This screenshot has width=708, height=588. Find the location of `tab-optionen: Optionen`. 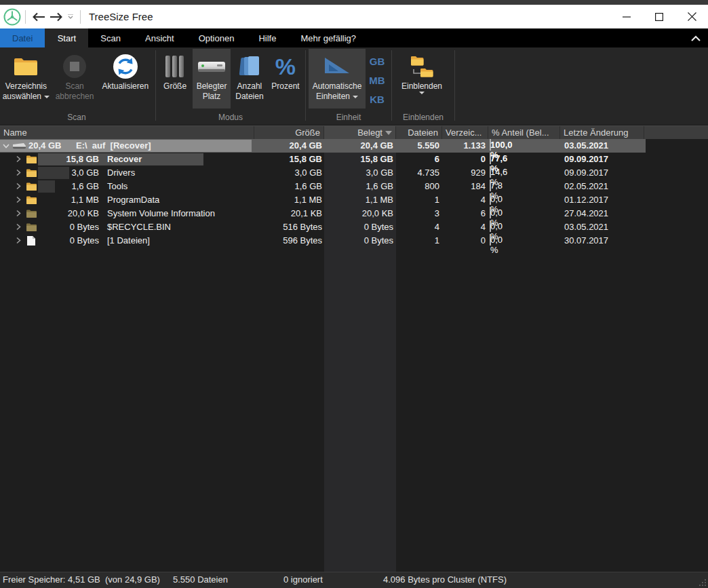

tab-optionen: Optionen is located at coordinates (217, 38).